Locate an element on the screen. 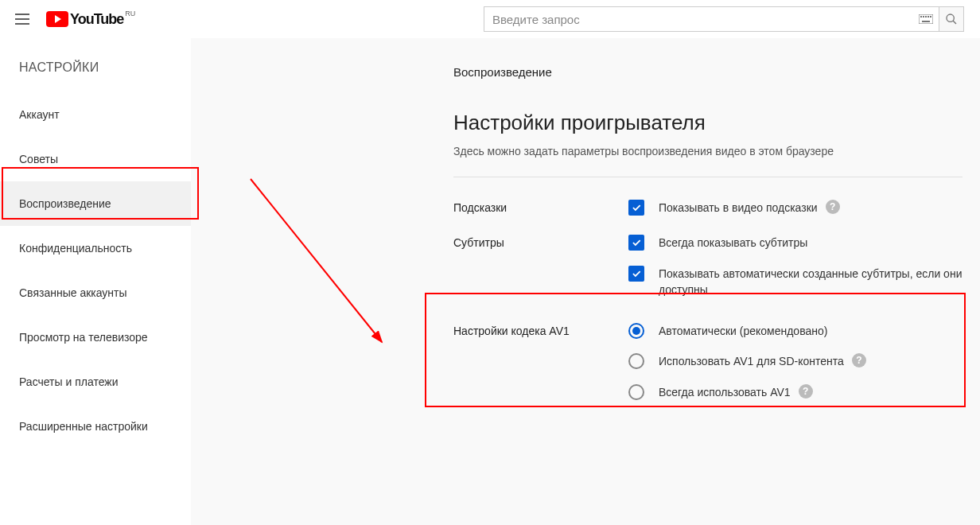 The image size is (980, 525). logo-text: YouTube is located at coordinates (97, 19).